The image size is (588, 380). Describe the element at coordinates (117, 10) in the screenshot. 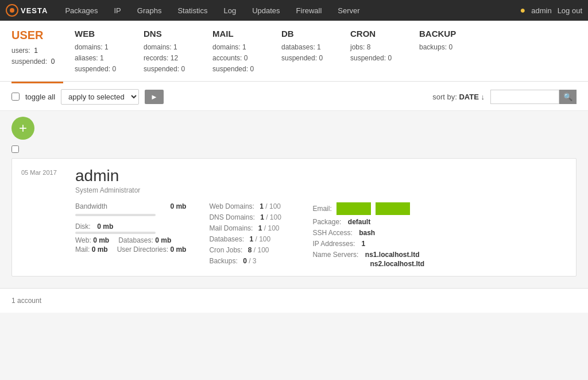

I see `nav-item-ip: IP` at that location.